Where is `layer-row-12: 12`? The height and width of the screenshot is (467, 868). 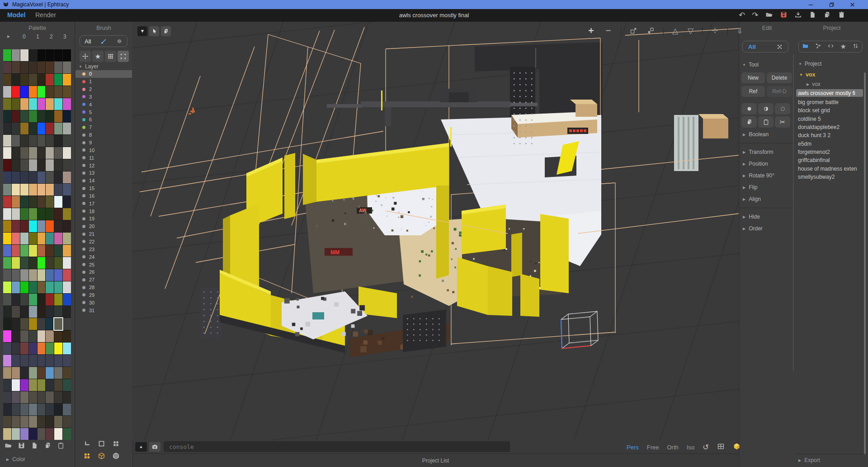
layer-row-12: 12 is located at coordinates (104, 166).